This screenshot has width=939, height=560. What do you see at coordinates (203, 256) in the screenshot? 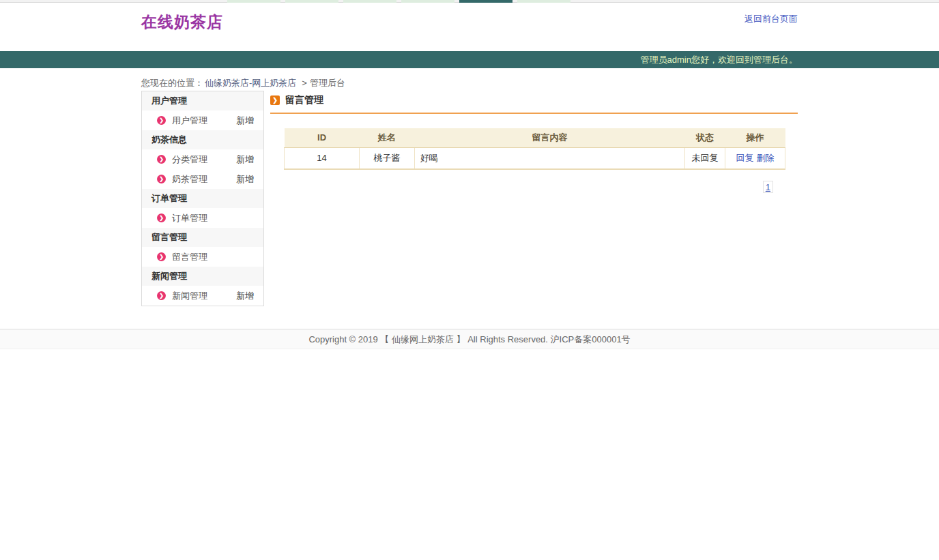
I see `sidebar-item-message-management: ❯ 留言管理` at bounding box center [203, 256].